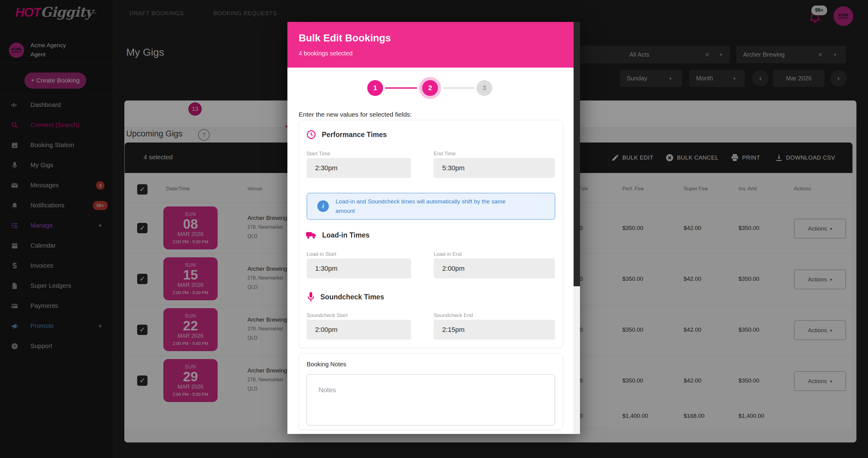  What do you see at coordinates (375, 88) in the screenshot?
I see `step-1-indicator: 1` at bounding box center [375, 88].